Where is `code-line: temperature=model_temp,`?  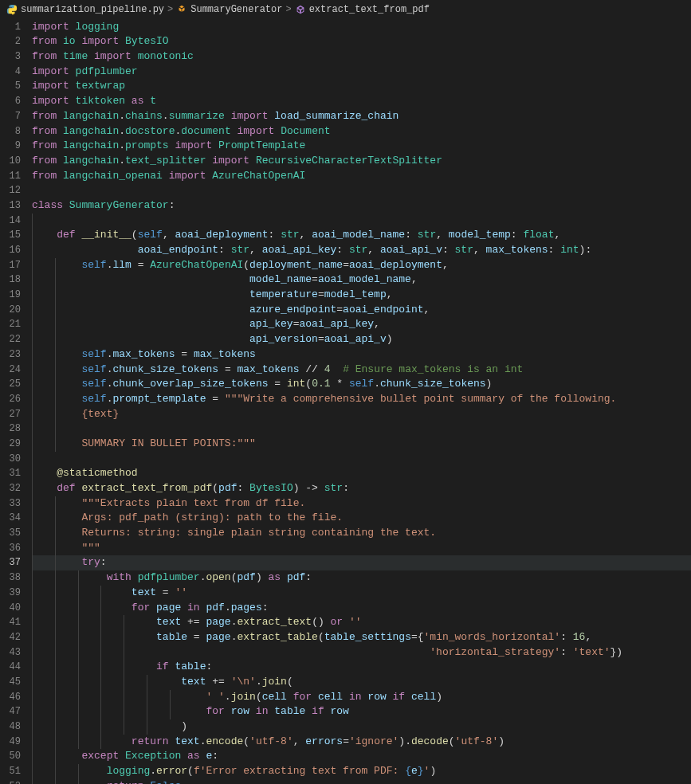
code-line: temperature=model_temp, is located at coordinates (362, 295).